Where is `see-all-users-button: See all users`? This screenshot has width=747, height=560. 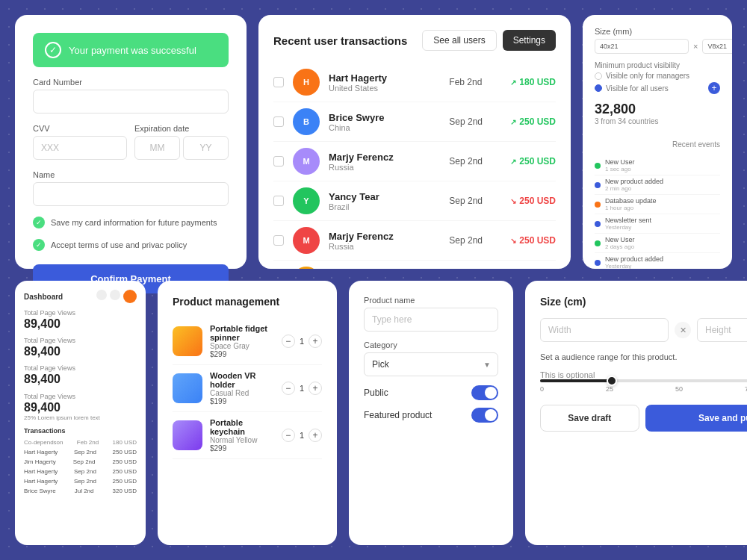
see-all-users-button: See all users is located at coordinates (459, 40).